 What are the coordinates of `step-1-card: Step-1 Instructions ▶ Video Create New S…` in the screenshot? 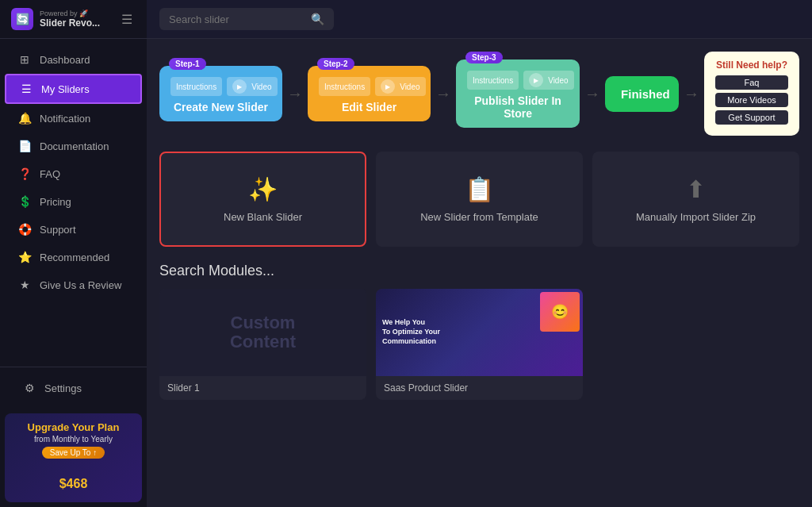 It's located at (220, 94).